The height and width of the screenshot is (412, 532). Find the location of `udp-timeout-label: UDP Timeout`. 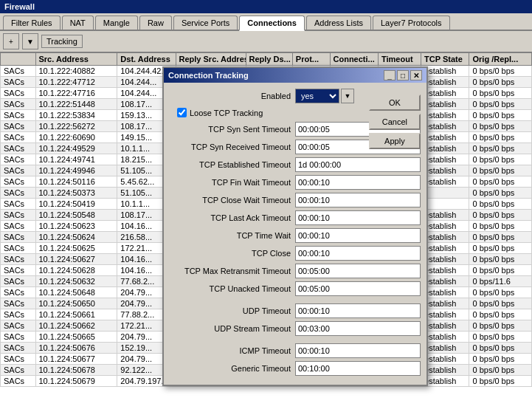

udp-timeout-label: UDP Timeout is located at coordinates (232, 311).